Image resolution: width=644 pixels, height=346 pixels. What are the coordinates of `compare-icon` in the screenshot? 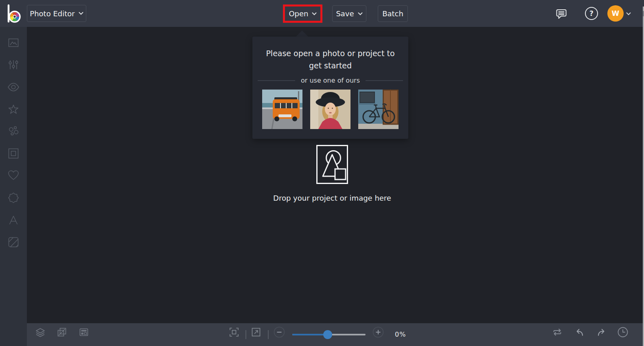 It's located at (557, 332).